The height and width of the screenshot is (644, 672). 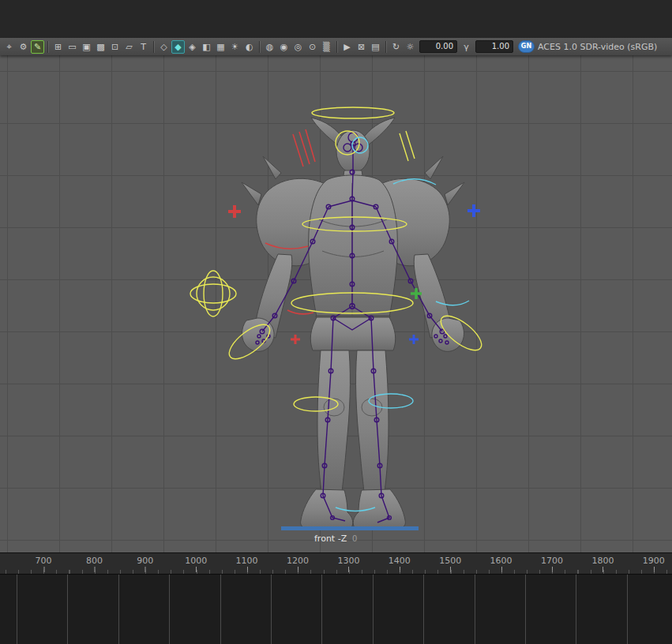 I want to click on view-transform-badge: GN, so click(x=526, y=47).